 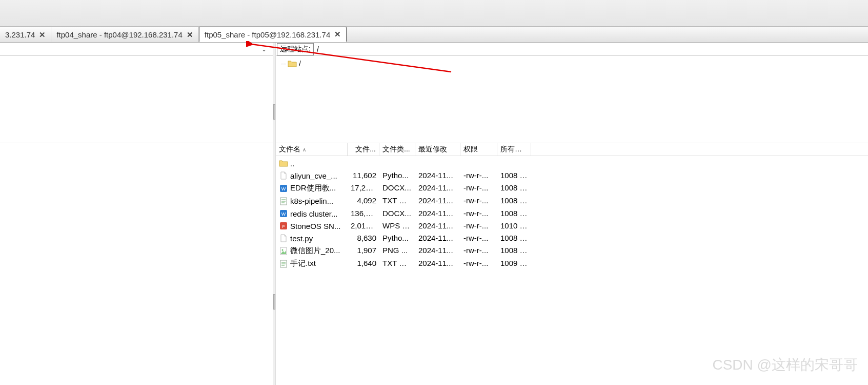 What do you see at coordinates (284, 251) in the screenshot?
I see `png-icon` at bounding box center [284, 251].